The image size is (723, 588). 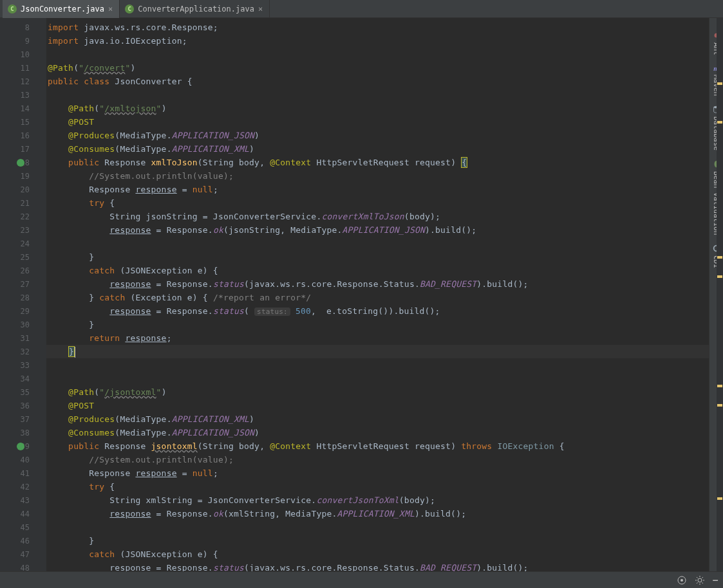 What do you see at coordinates (23, 95) in the screenshot?
I see `line-number: 13` at bounding box center [23, 95].